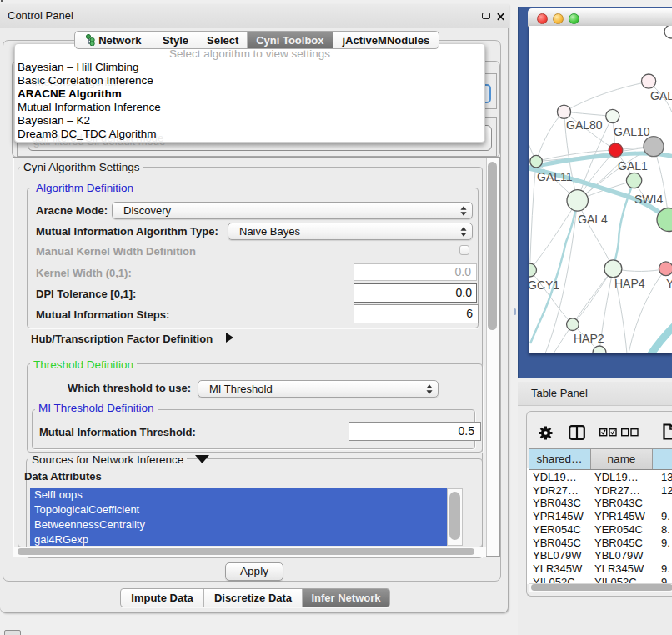 The image size is (672, 635). I want to click on svg-text: GCY1, so click(544, 285).